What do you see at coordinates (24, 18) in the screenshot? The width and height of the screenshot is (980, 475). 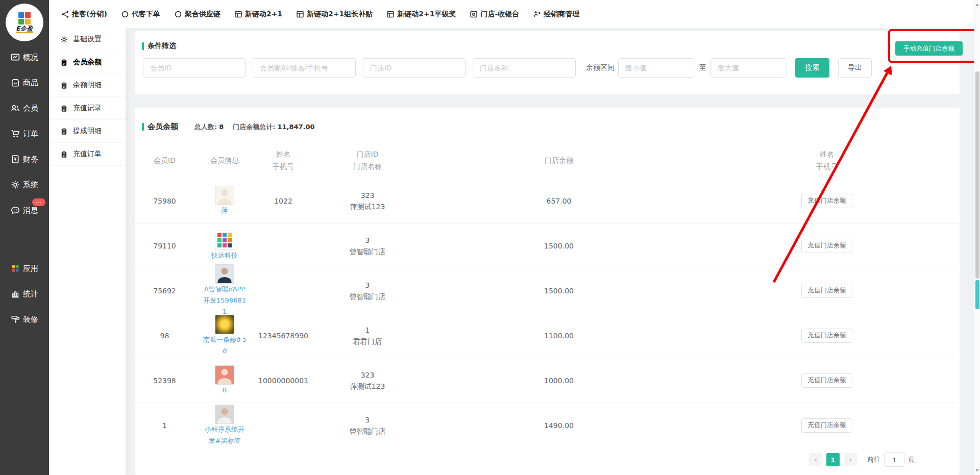 I see `logo-mark-icon` at bounding box center [24, 18].